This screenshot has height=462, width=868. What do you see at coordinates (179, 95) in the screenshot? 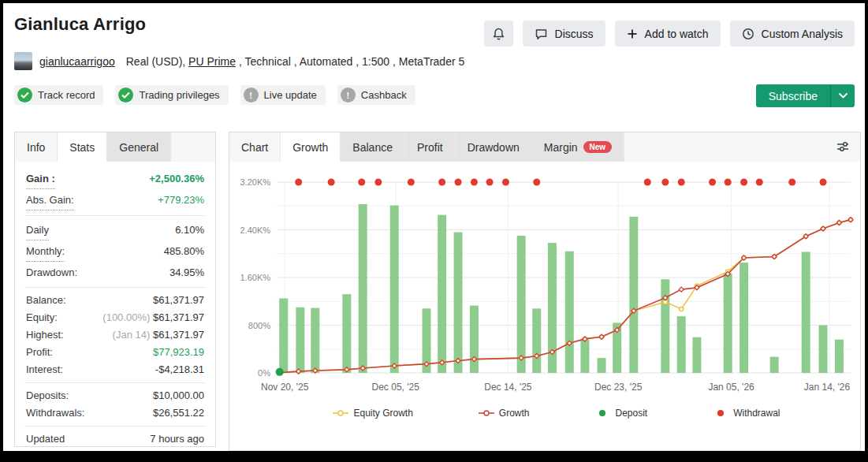
I see `badge-label: Trading privileges` at bounding box center [179, 95].